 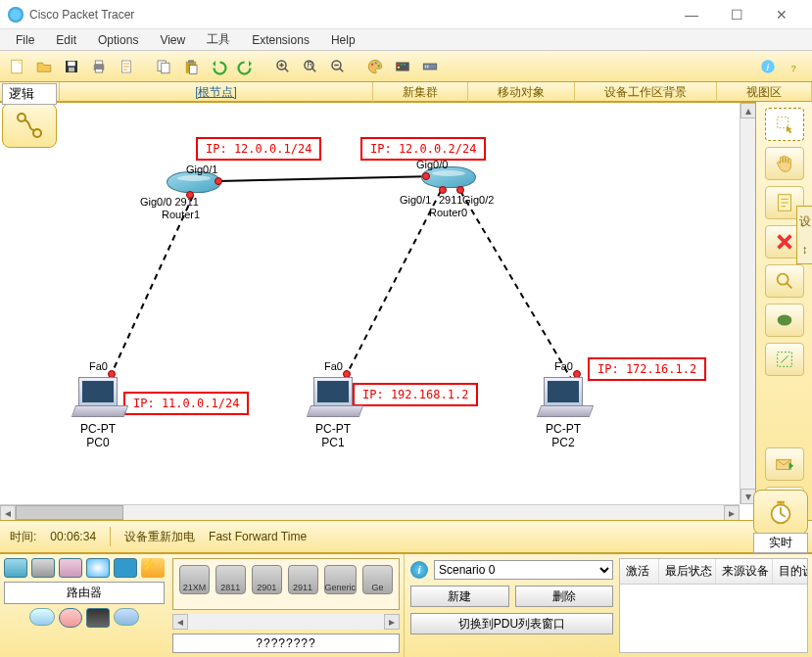 I want to click on hand-tool, so click(x=785, y=164).